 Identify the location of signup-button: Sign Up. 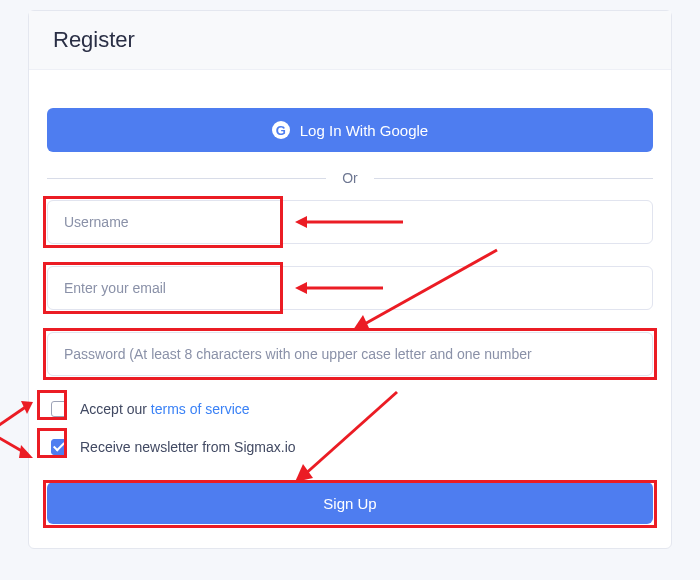
(350, 503).